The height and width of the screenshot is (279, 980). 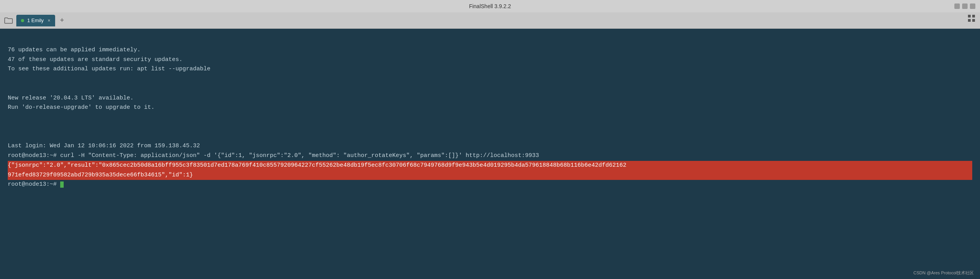 What do you see at coordinates (490, 89) in the screenshot?
I see `term-line-blank3` at bounding box center [490, 89].